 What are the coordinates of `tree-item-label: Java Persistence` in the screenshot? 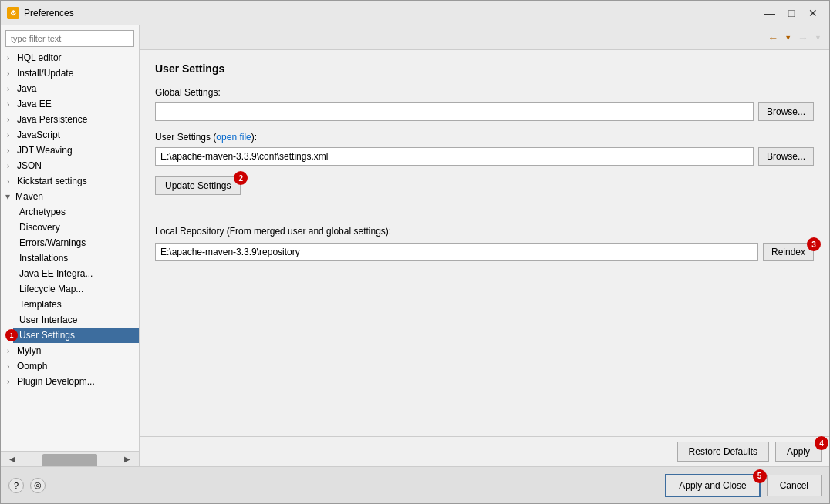 It's located at (52, 119).